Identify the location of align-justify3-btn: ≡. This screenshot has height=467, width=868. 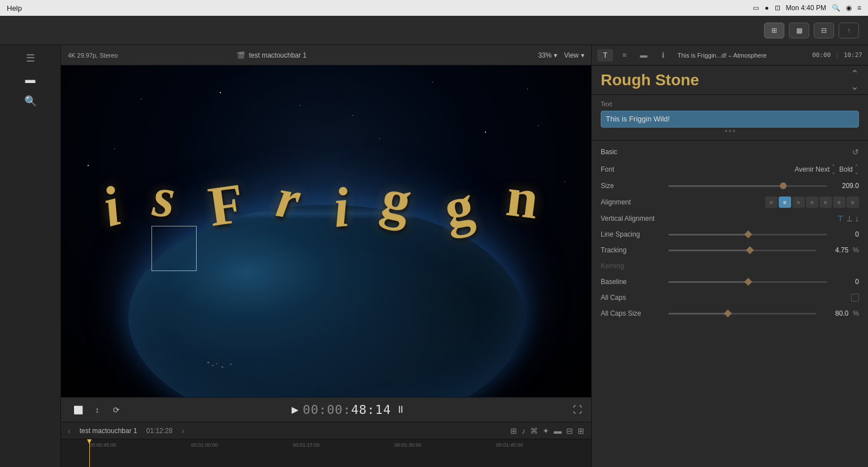
(839, 202).